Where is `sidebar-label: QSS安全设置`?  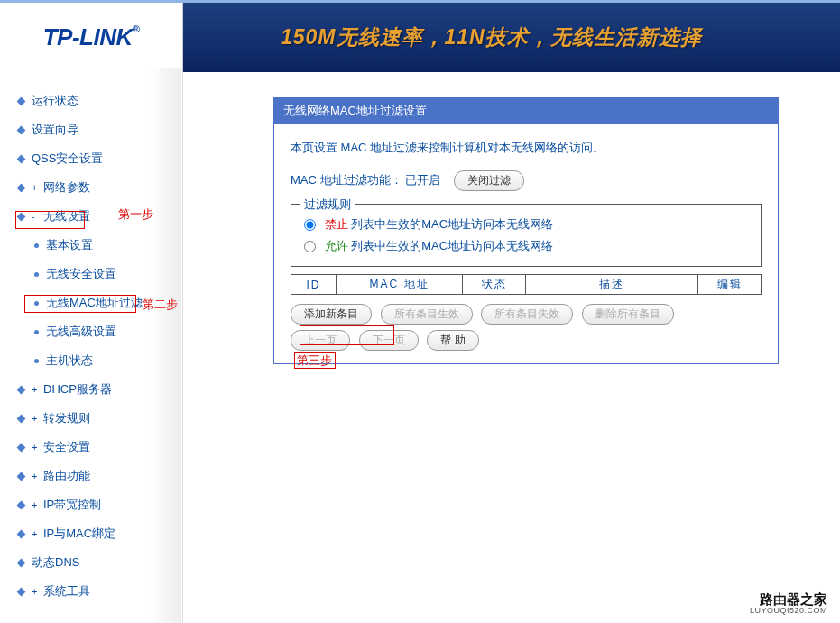 sidebar-label: QSS安全设置 is located at coordinates (67, 159).